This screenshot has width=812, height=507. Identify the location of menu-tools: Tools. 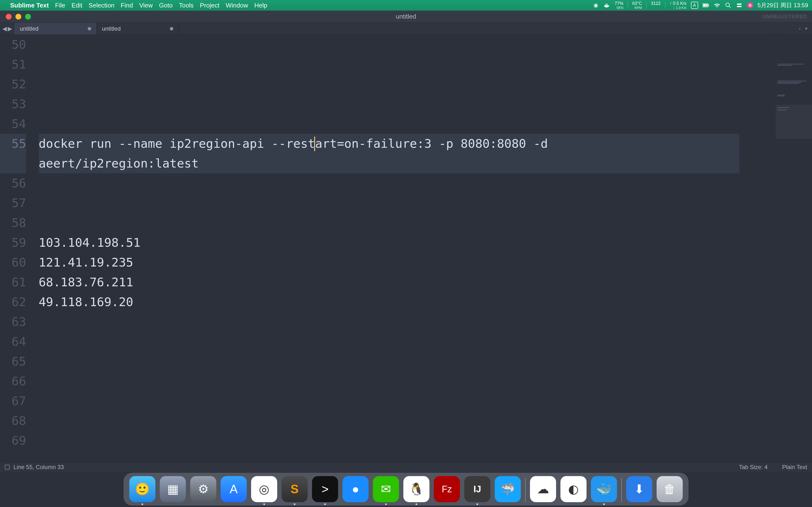
(186, 5).